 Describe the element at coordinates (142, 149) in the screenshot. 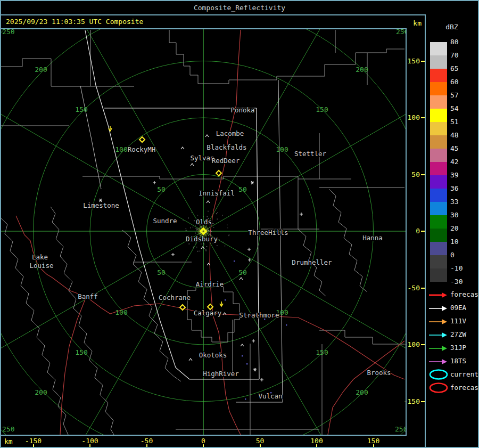

I see `city-label: RockyMH` at that location.